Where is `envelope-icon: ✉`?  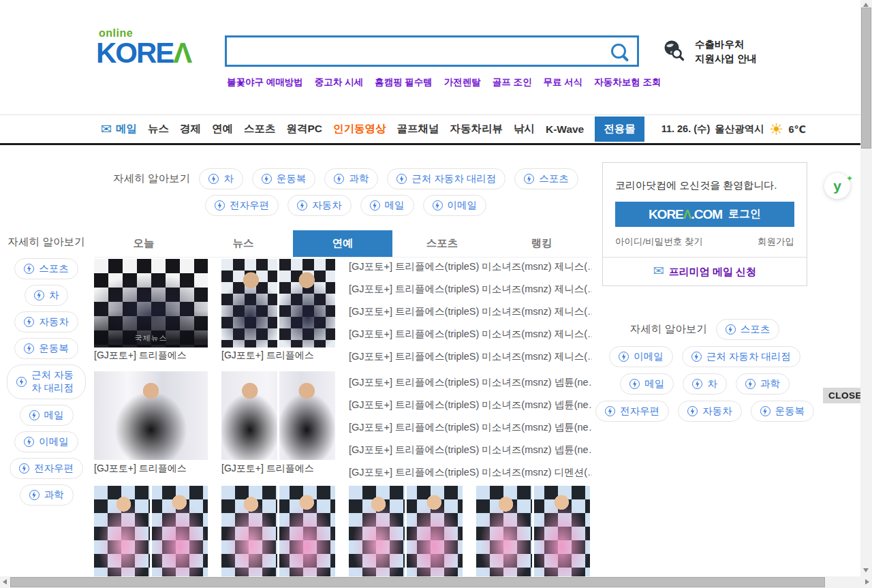
envelope-icon: ✉ is located at coordinates (106, 129).